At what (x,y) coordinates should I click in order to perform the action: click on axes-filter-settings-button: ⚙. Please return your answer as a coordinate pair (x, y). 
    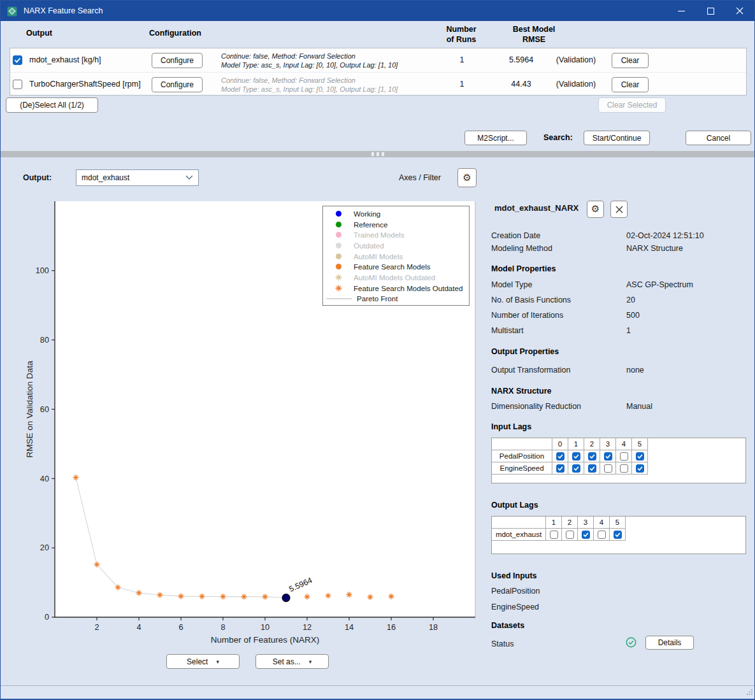
    Looking at the image, I should click on (467, 178).